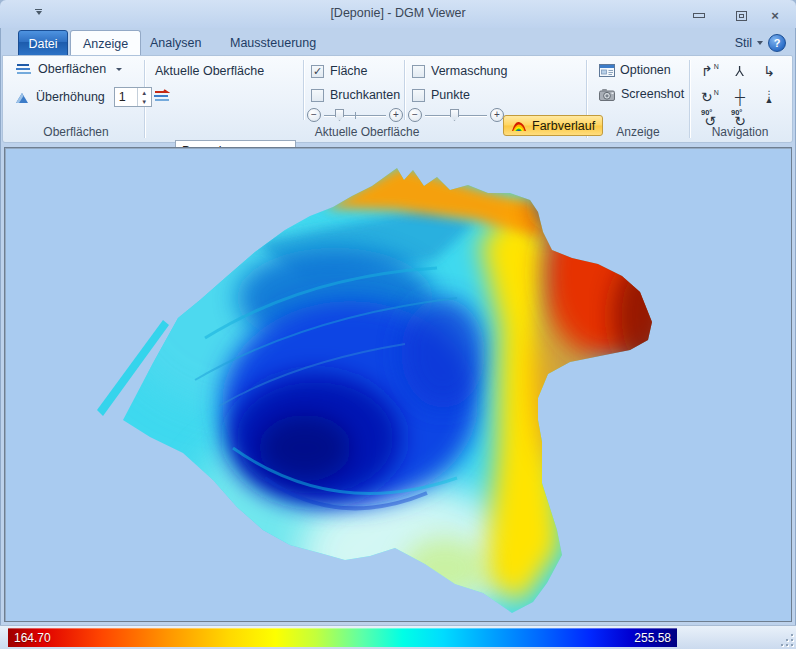 This screenshot has width=796, height=649. I want to click on exaggeration-control: Überhöhung 1 ▲ ▼, so click(84, 97).